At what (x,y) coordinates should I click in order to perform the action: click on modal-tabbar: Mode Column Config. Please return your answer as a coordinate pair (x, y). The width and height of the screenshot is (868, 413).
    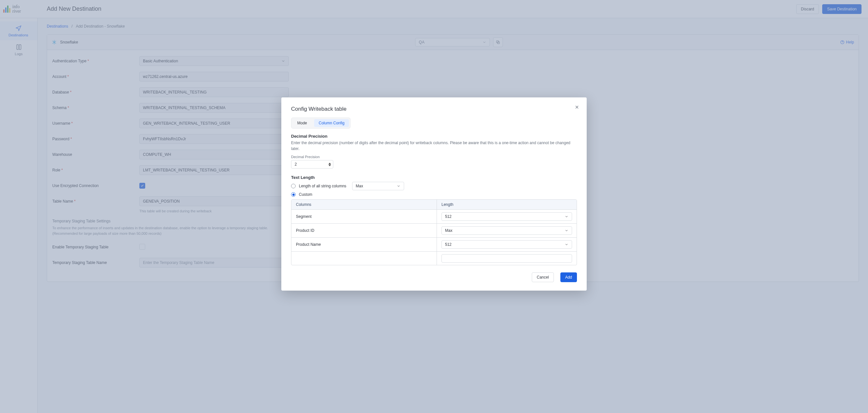
    Looking at the image, I should click on (321, 123).